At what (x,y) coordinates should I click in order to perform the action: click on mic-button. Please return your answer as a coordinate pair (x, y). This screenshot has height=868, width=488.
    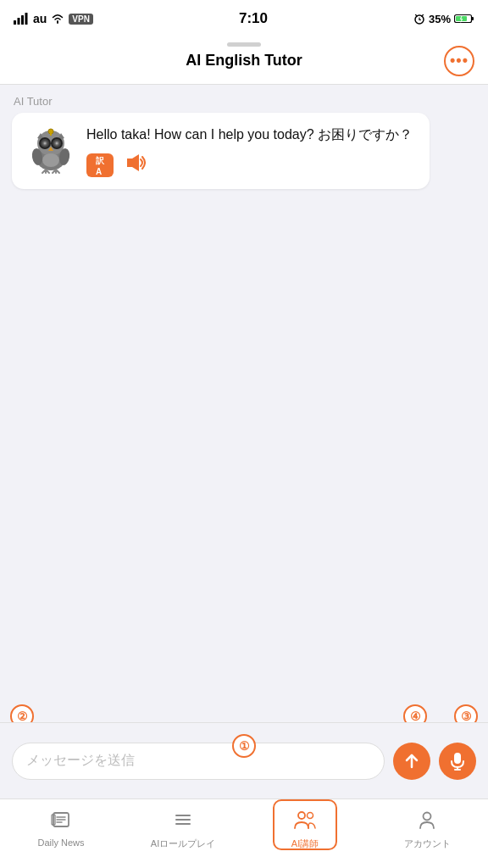
    Looking at the image, I should click on (458, 761).